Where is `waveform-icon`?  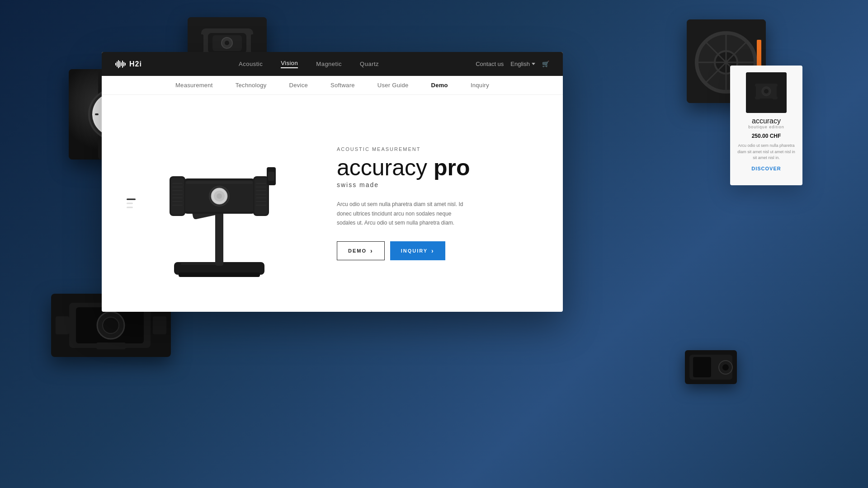 waveform-icon is located at coordinates (120, 64).